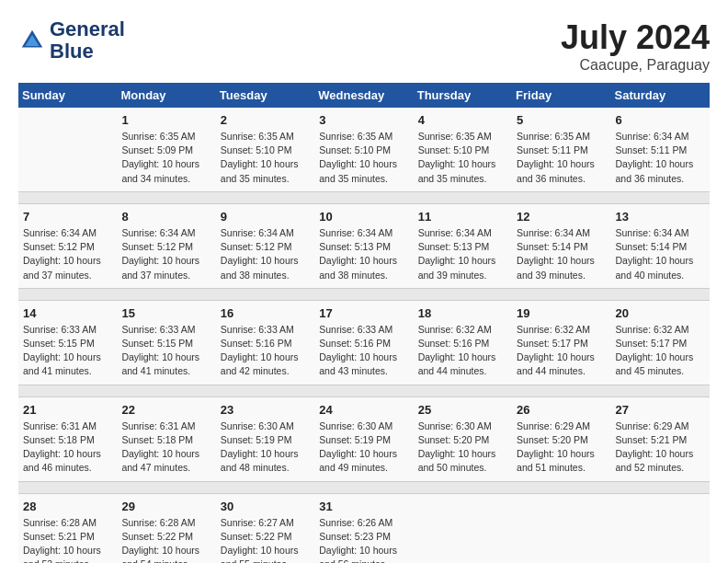 The image size is (728, 563). Describe the element at coordinates (165, 217) in the screenshot. I see `day-number: 8` at that location.